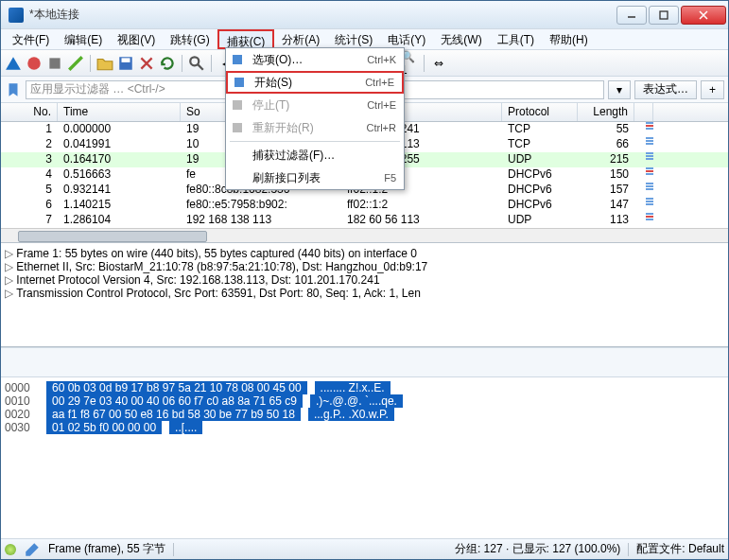 This screenshot has width=729, height=560. I want to click on menu-view: 视图(V), so click(136, 40).